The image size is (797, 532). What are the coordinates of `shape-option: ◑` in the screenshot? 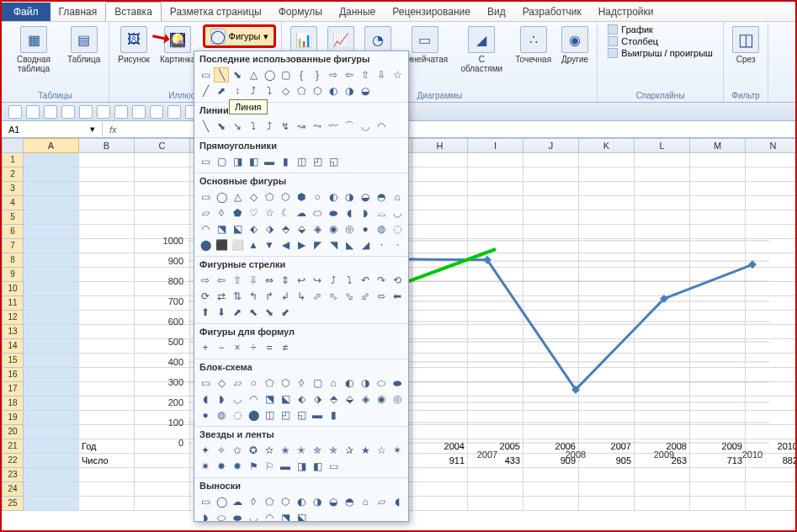 It's located at (317, 502).